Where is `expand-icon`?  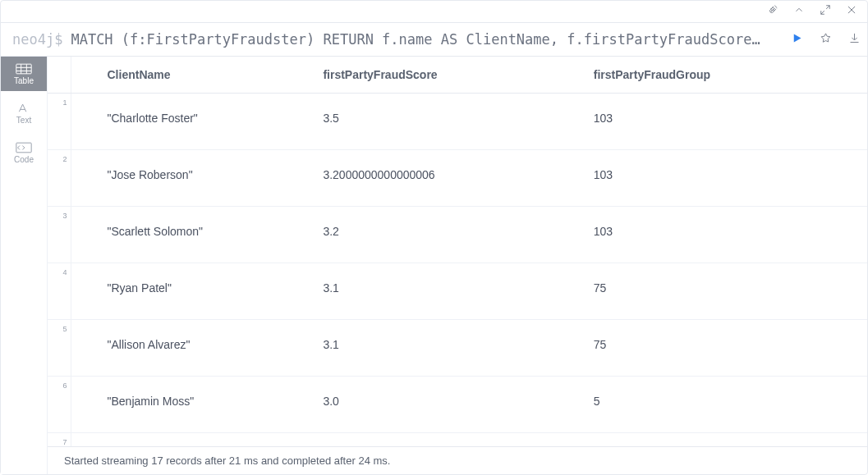
expand-icon is located at coordinates (825, 11).